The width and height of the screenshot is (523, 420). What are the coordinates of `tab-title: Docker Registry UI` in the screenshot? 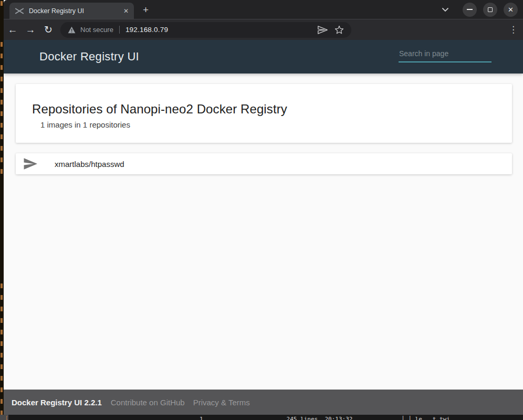 It's located at (57, 11).